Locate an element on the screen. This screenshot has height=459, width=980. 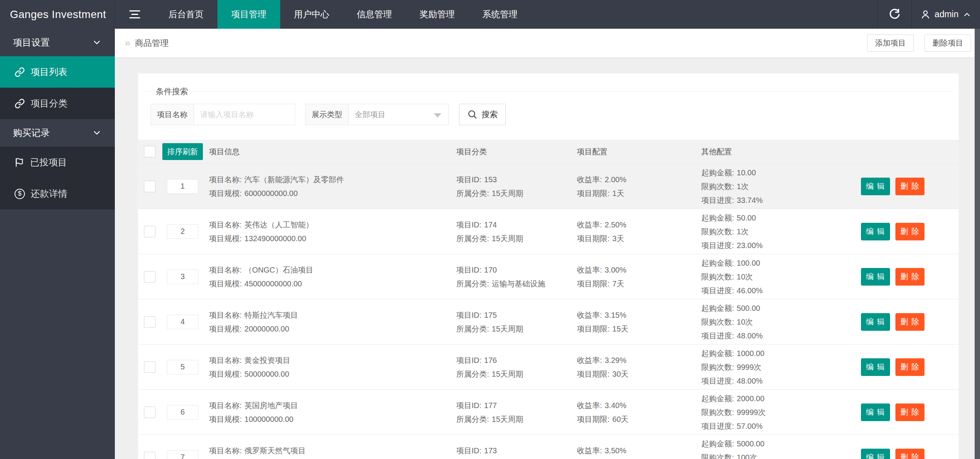
flag-icon is located at coordinates (20, 162).